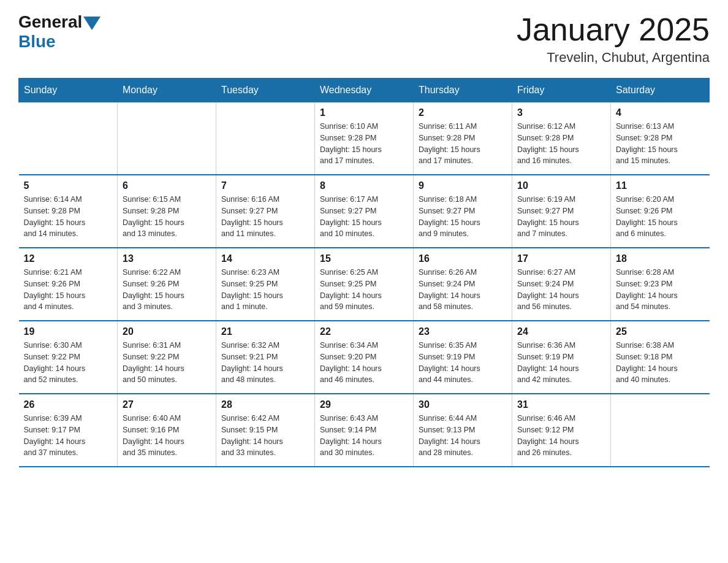 The image size is (728, 563). What do you see at coordinates (364, 285) in the screenshot?
I see `calendar-week-3: 12Sunrise: 6:21 AM Sunset: 9:26 PM Dayli…` at bounding box center [364, 285].